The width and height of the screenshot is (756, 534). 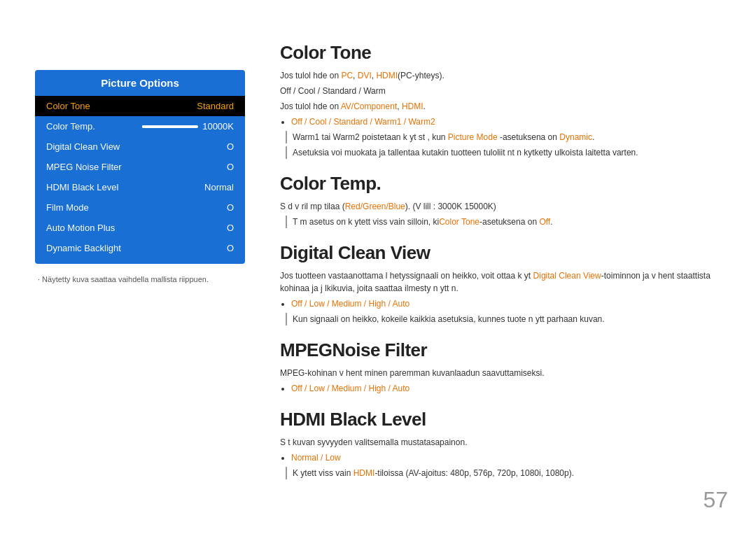 I want to click on color-tone-section-title: Color Tone, so click(x=507, y=53).